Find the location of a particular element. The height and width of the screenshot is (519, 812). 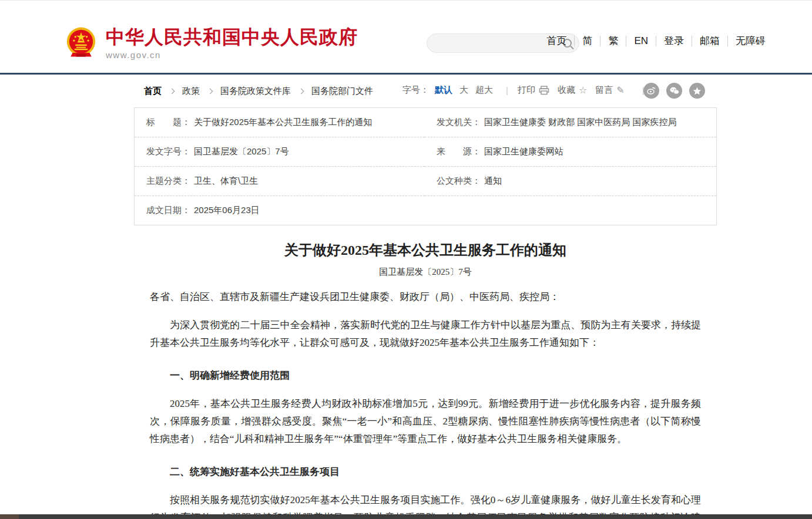

meta-title-cell: 标 题： 关于做好2025年基本公共卫生服务工作的通知 is located at coordinates (280, 123).